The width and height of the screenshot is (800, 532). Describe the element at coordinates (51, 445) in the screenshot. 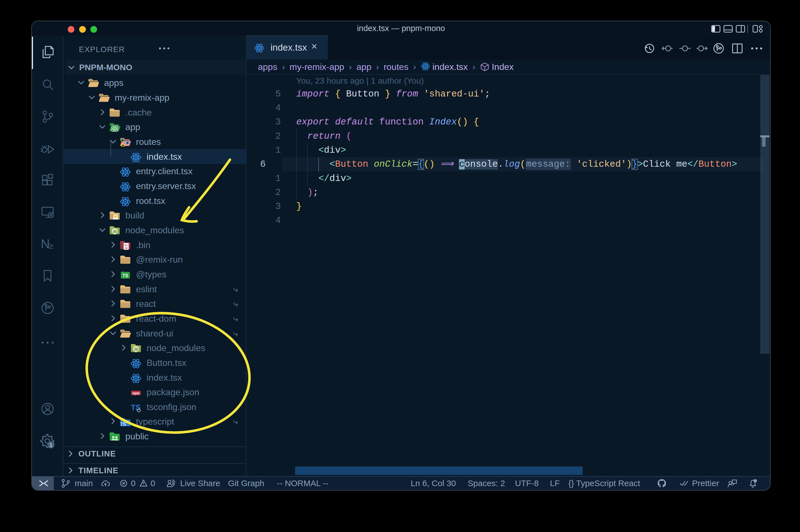

I see `svg-text: 1` at that location.